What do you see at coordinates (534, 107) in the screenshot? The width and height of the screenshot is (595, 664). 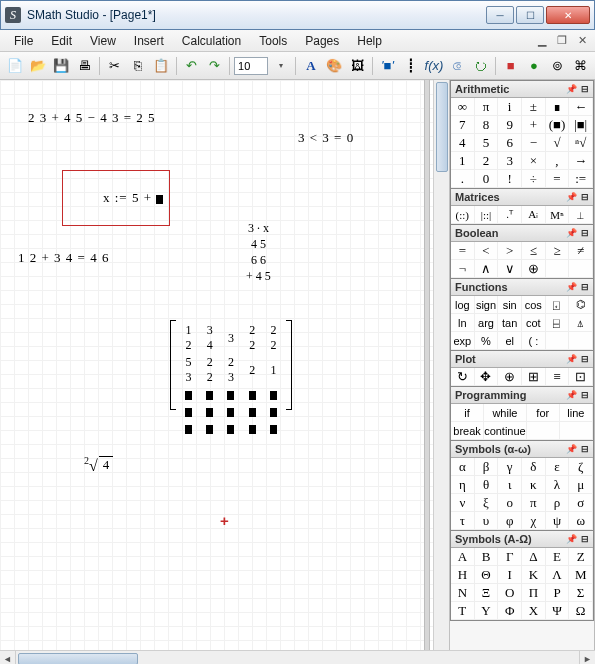 I see `palette-button: ±` at bounding box center [534, 107].